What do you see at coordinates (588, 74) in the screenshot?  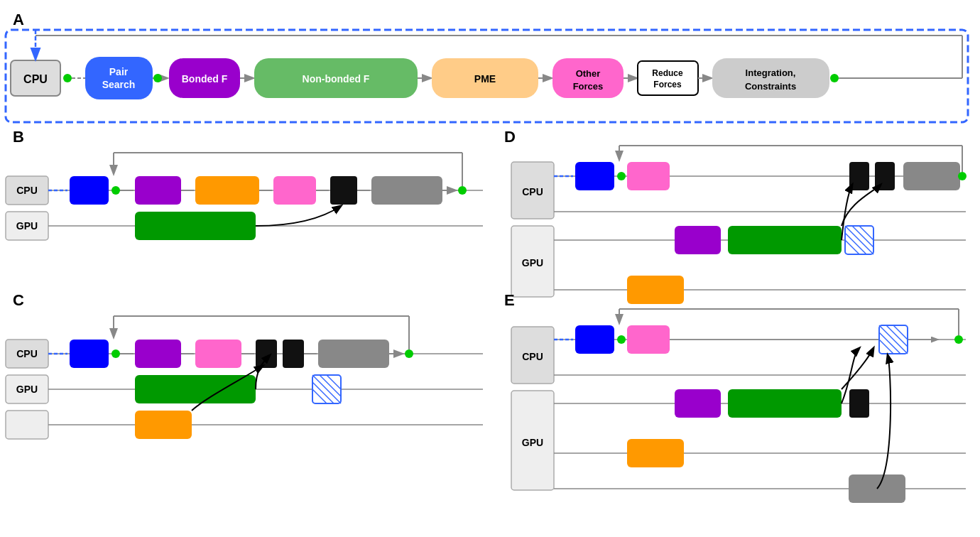 I see `other-forces-label-a1: Other` at bounding box center [588, 74].